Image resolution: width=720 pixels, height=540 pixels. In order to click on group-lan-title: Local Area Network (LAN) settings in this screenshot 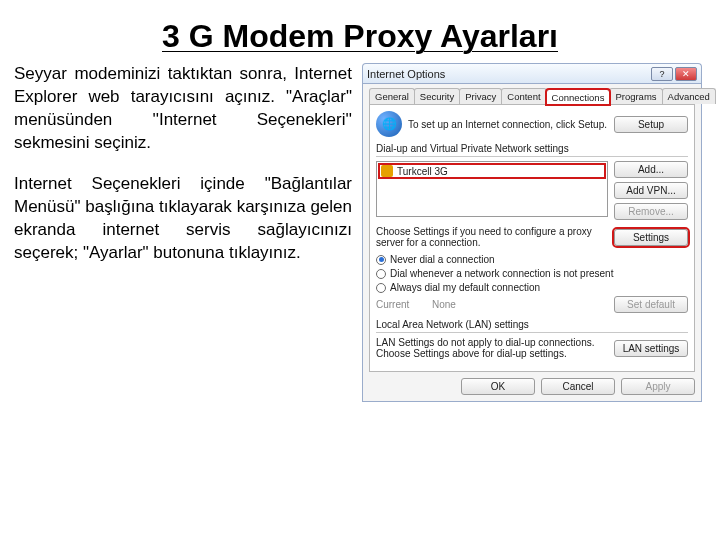, I will do `click(532, 324)`.